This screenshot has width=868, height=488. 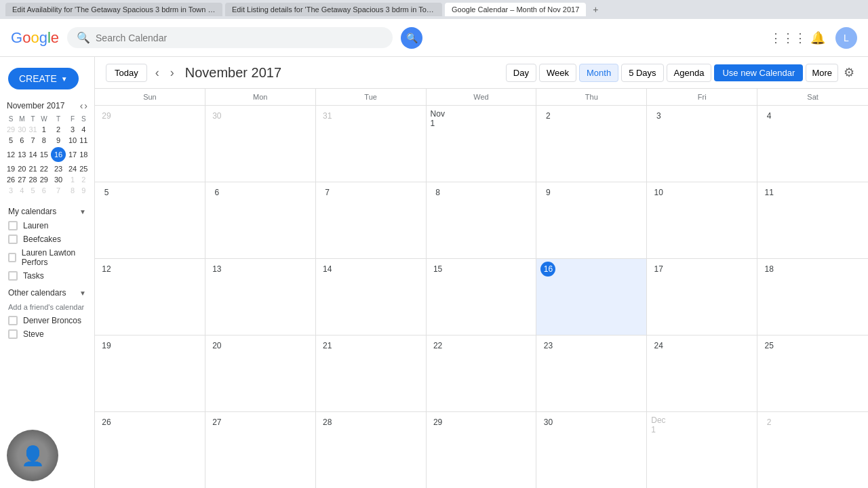 I want to click on other-calendar-item: Steve, so click(x=47, y=334).